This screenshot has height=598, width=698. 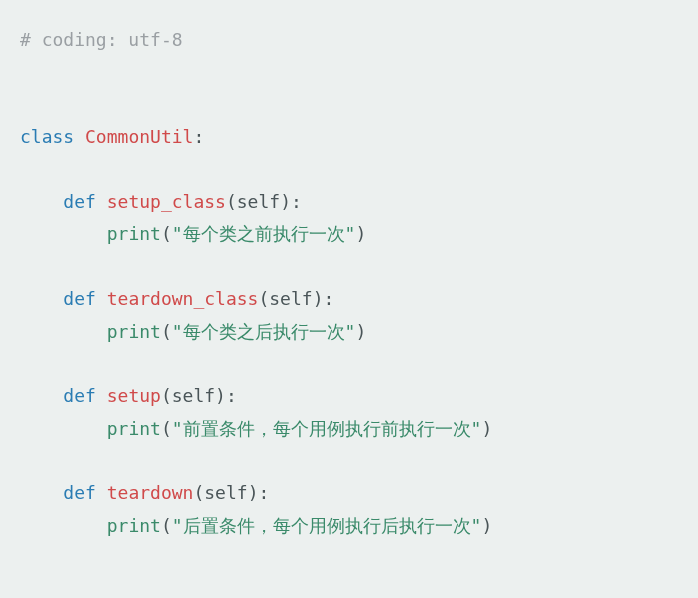 What do you see at coordinates (264, 332) in the screenshot?
I see `string-literal: "每个类之后执行一次"` at bounding box center [264, 332].